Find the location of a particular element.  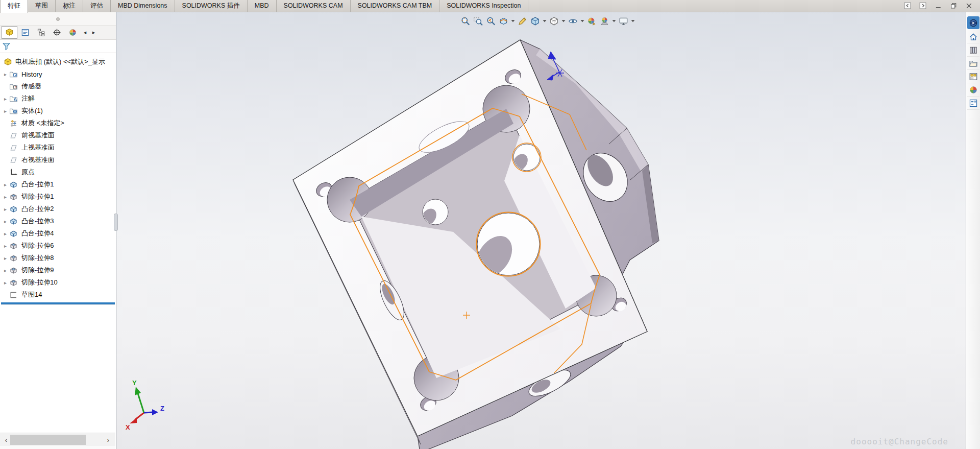

svg-text: Y is located at coordinates (135, 383).